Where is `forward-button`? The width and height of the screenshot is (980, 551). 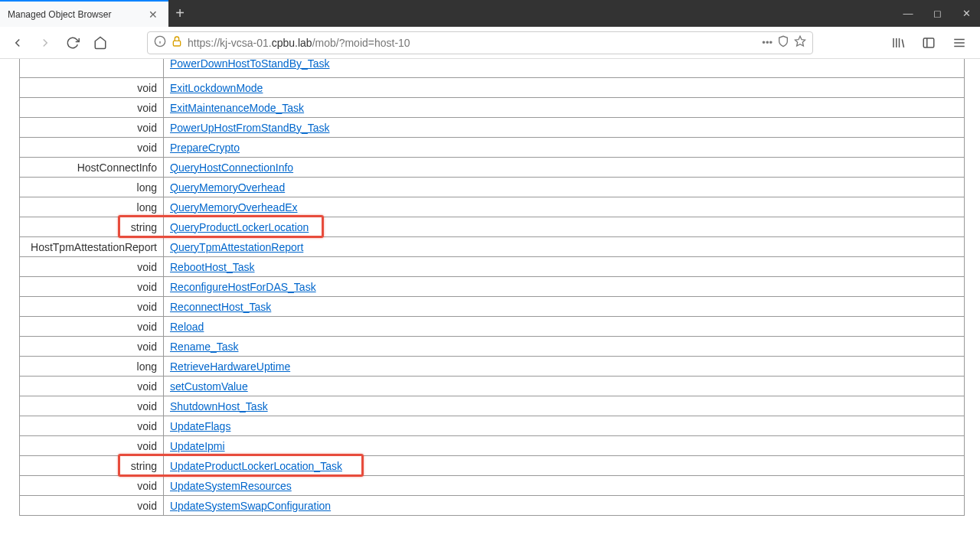
forward-button is located at coordinates (45, 43).